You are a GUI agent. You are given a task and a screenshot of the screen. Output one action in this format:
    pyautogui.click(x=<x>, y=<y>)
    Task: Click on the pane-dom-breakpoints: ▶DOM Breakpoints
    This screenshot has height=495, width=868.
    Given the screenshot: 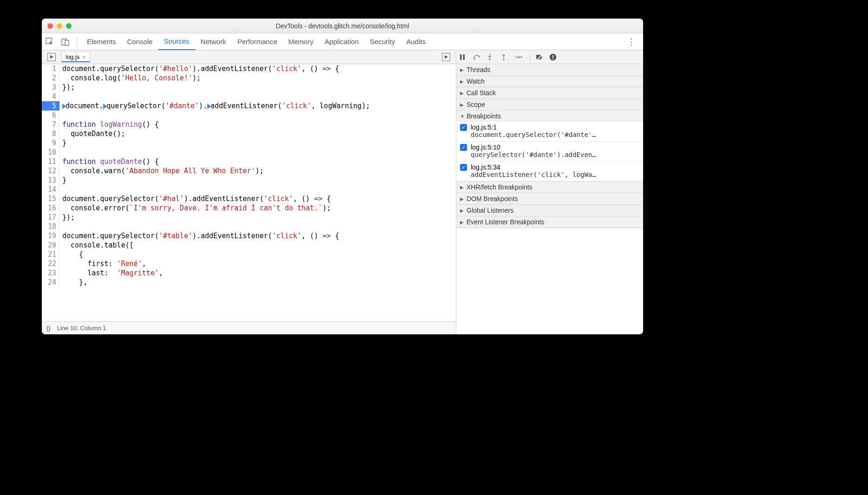 What is the action you would take?
    pyautogui.click(x=550, y=199)
    